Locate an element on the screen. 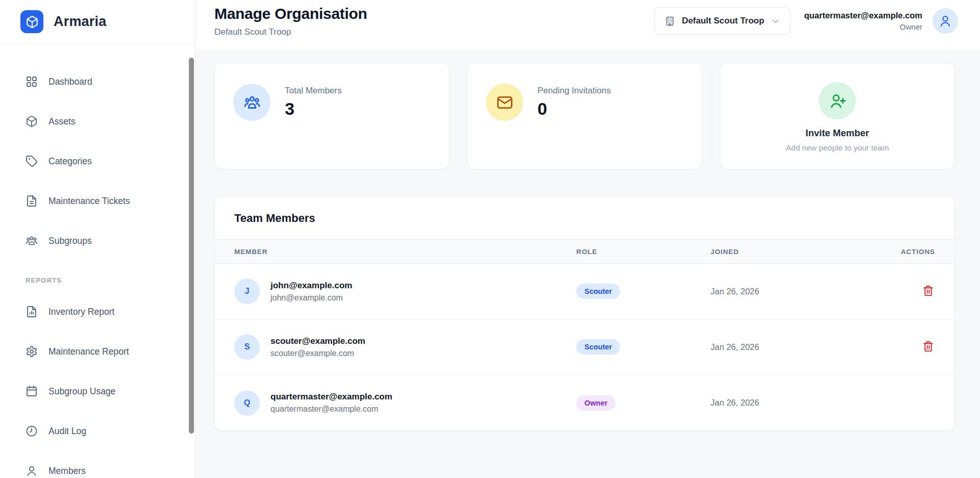  member-email: john@example.com is located at coordinates (311, 298).